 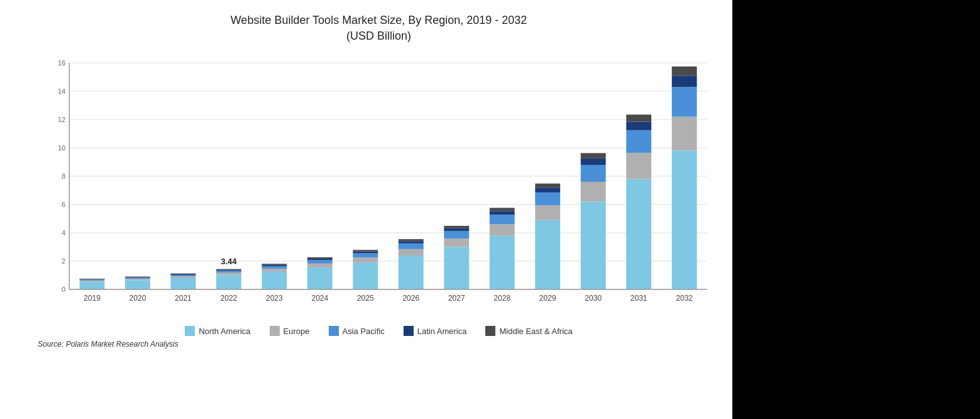 I want to click on svg-text: 2029, so click(x=548, y=298).